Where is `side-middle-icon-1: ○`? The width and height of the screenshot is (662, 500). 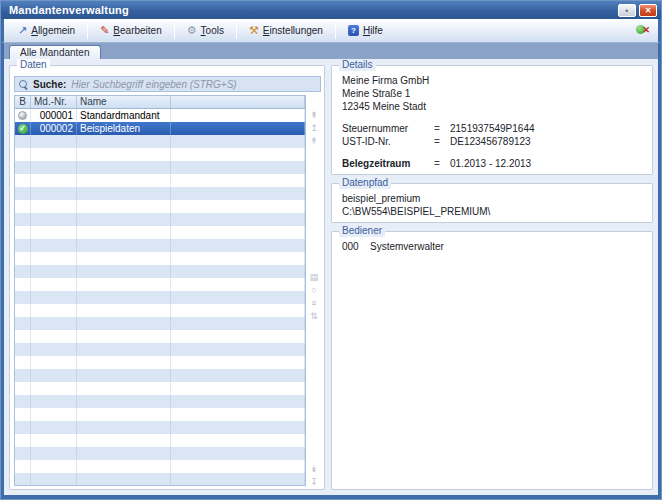
side-middle-icon-1: ○ is located at coordinates (314, 290).